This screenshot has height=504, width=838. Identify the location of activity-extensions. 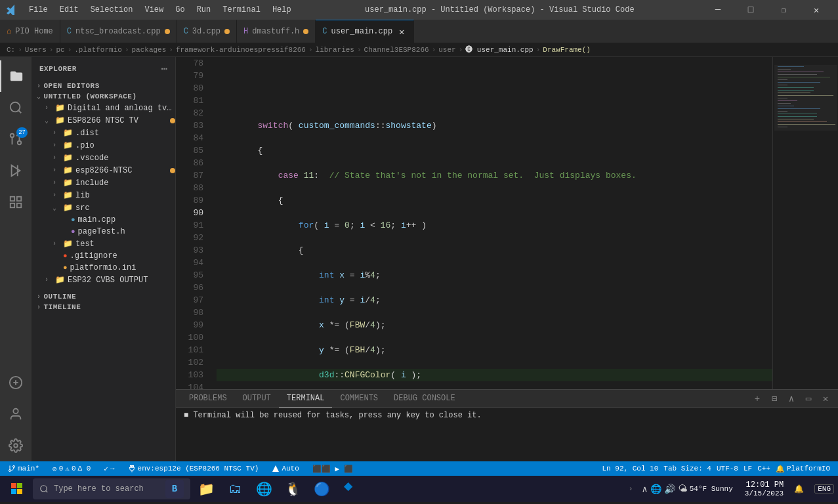
(16, 202).